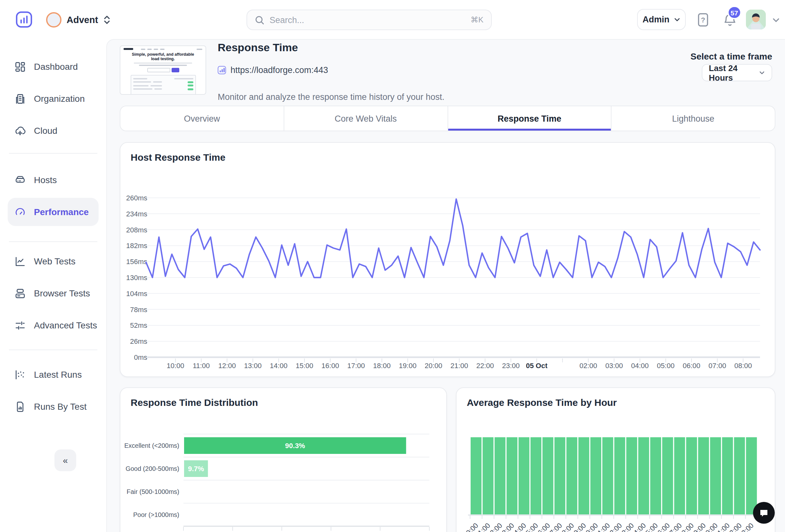 This screenshot has width=785, height=532. Describe the element at coordinates (53, 407) in the screenshot. I see `sidebar-item-runs-by-test: Runs By Test` at that location.